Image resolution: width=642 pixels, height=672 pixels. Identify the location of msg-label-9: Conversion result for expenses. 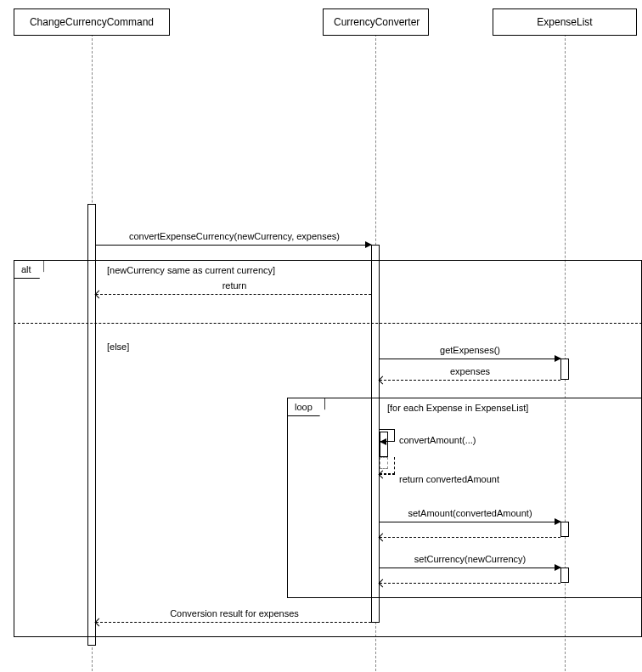
(234, 613).